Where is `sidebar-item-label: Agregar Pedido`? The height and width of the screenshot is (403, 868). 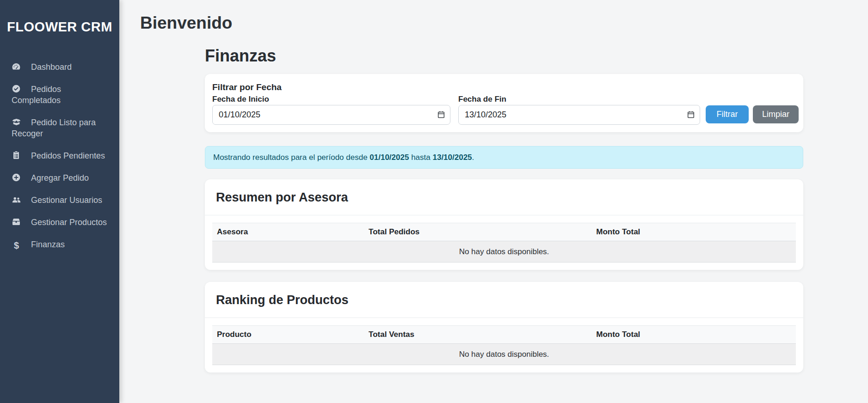 sidebar-item-label: Agregar Pedido is located at coordinates (60, 178).